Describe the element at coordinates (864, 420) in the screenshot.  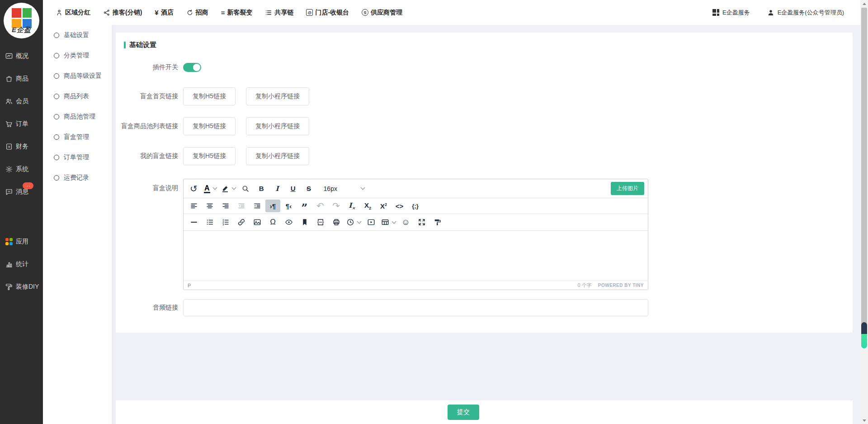
I see `scrollbar-down-arrow` at that location.